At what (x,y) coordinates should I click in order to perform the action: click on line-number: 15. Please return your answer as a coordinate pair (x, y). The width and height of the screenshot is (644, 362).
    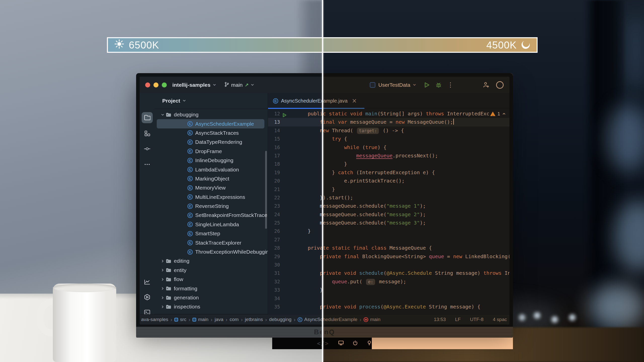
    Looking at the image, I should click on (274, 139).